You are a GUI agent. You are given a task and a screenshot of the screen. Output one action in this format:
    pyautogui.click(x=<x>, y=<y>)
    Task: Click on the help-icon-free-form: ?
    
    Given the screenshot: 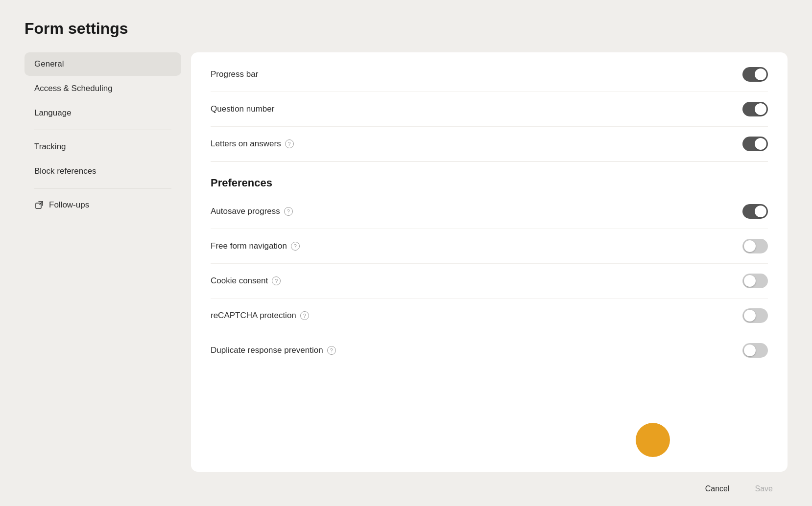 What is the action you would take?
    pyautogui.click(x=295, y=246)
    